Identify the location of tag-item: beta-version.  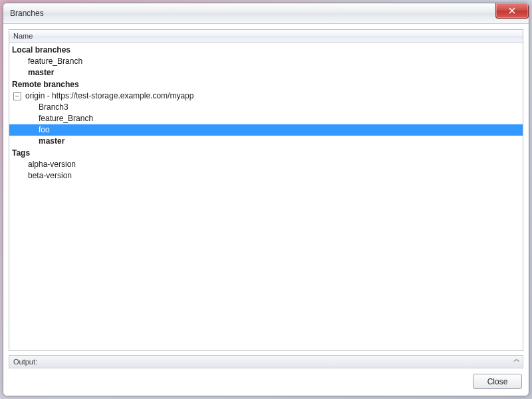
(266, 176).